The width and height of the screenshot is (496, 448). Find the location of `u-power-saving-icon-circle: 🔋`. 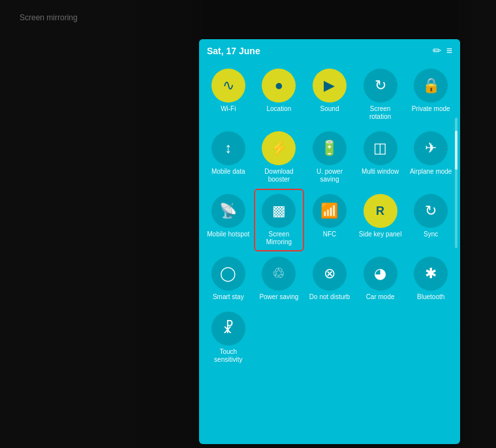

u-power-saving-icon-circle: 🔋 is located at coordinates (330, 148).